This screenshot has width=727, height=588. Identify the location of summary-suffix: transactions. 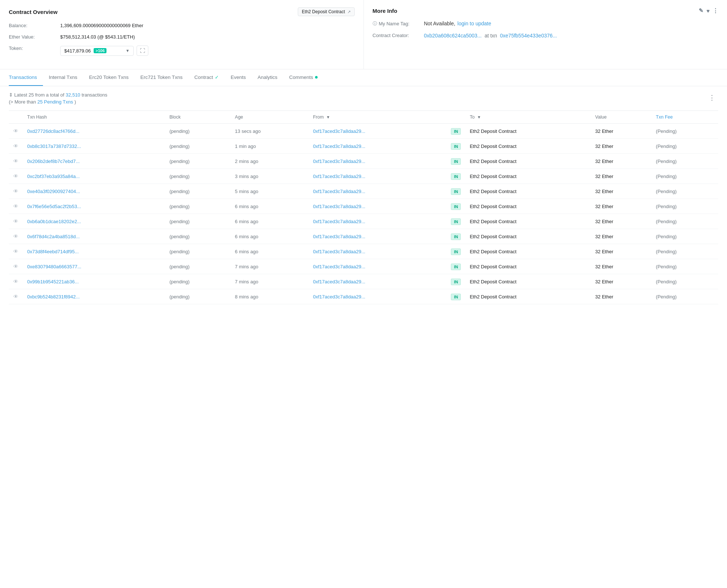
(94, 95).